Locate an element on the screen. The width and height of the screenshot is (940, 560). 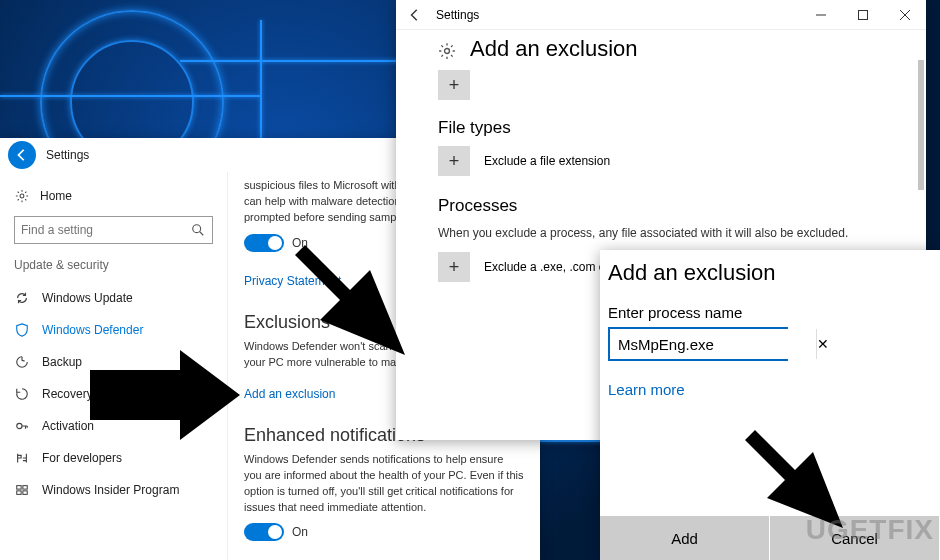
scrollbar is located at coordinates (921, 125).